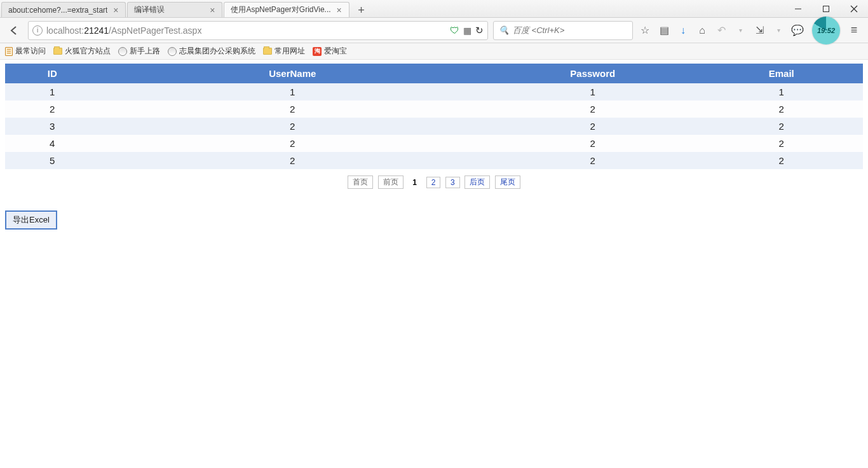  What do you see at coordinates (434, 109) in the screenshot?
I see `table-row: 2222` at bounding box center [434, 109].